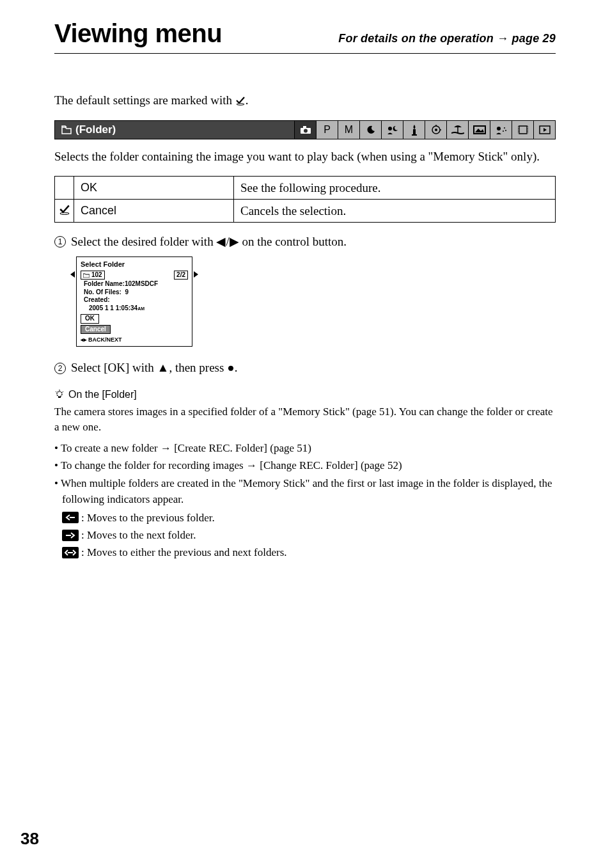 This screenshot has height=868, width=610. Describe the element at coordinates (348, 130) in the screenshot. I see `mode-m-icon: M` at that location.